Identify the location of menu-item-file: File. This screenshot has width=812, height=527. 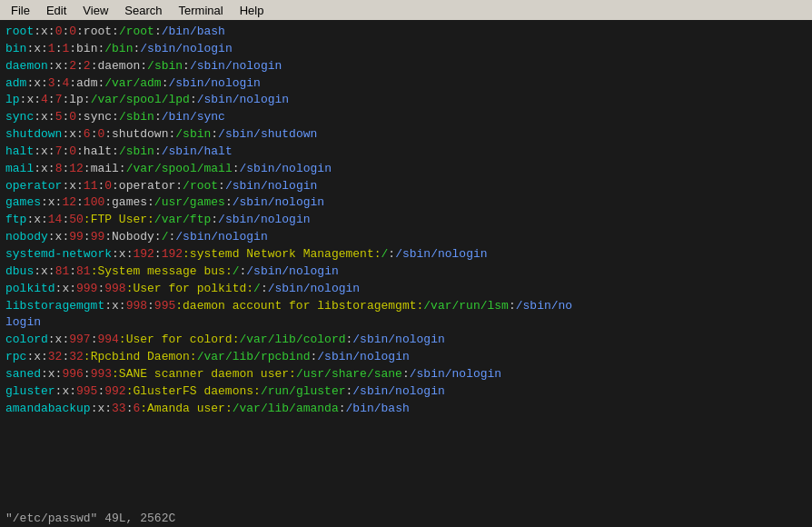
(20, 11).